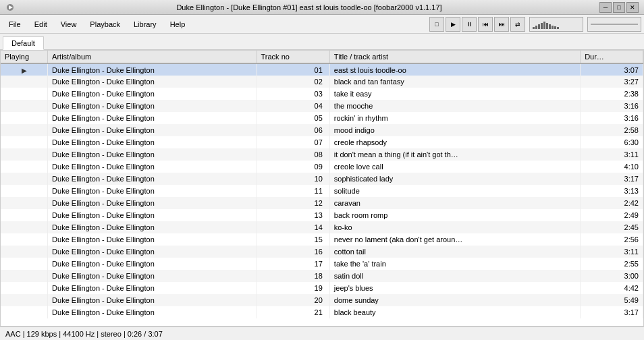  I want to click on cell-title: jeep's blues, so click(455, 288).